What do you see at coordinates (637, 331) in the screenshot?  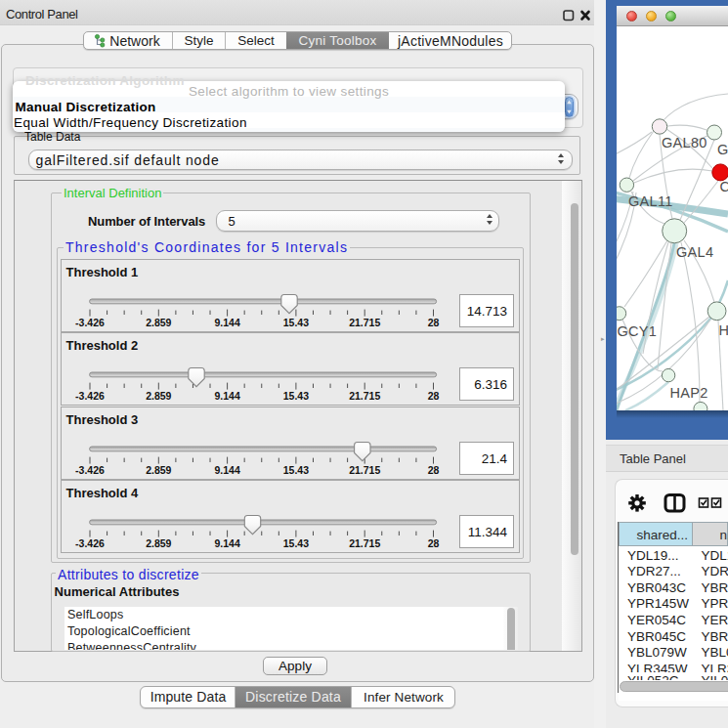 I see `svg-text: GCY1` at bounding box center [637, 331].